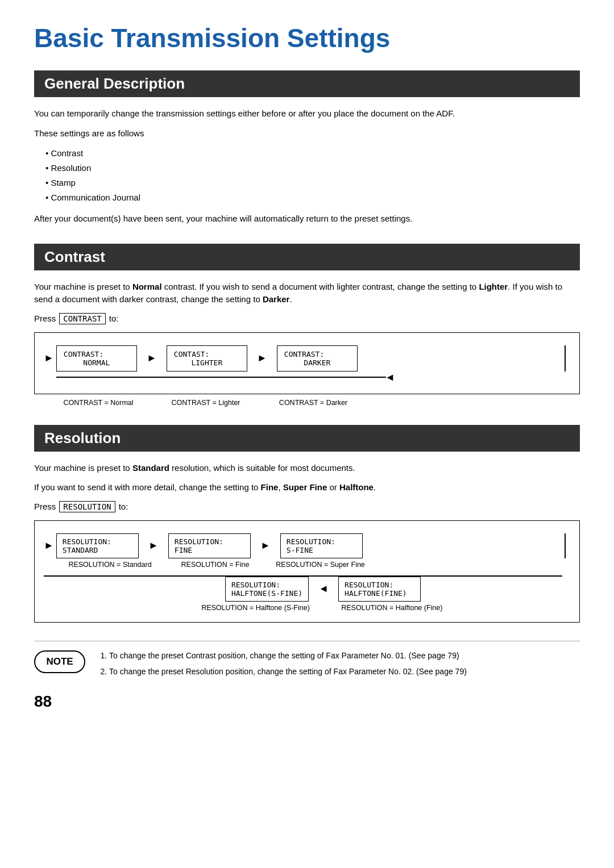 The width and height of the screenshot is (614, 868). I want to click on contrast-box-darker: CONTRAST: DARKER, so click(317, 358).